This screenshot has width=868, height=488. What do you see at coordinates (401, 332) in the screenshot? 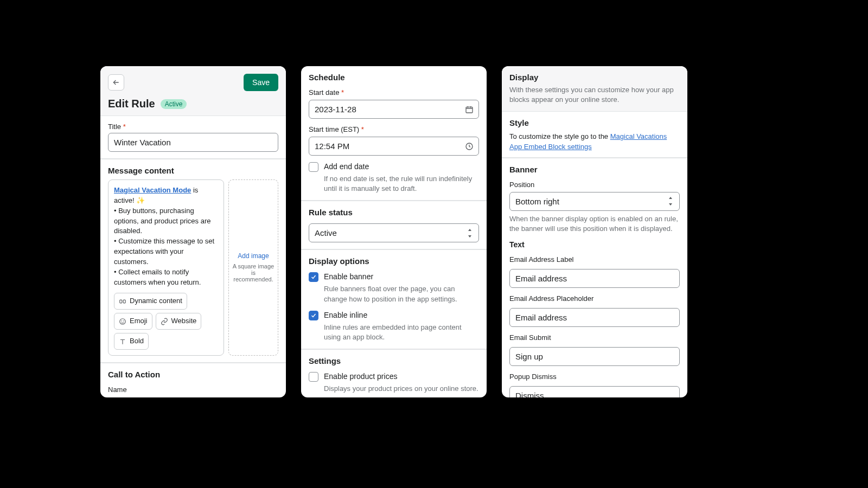
I see `enable-inline-help: Inline rules are embedded into page cont…` at bounding box center [401, 332].